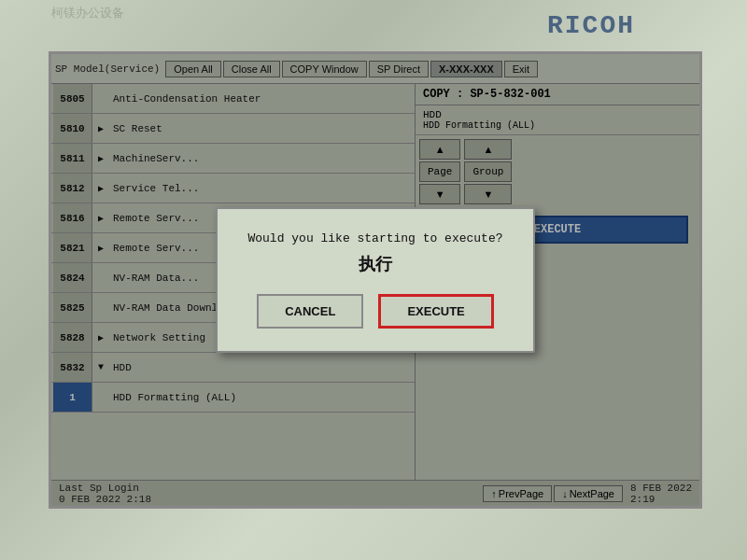 This screenshot has width=747, height=560. I want to click on company-name: 柯镁办公设备, so click(88, 13).